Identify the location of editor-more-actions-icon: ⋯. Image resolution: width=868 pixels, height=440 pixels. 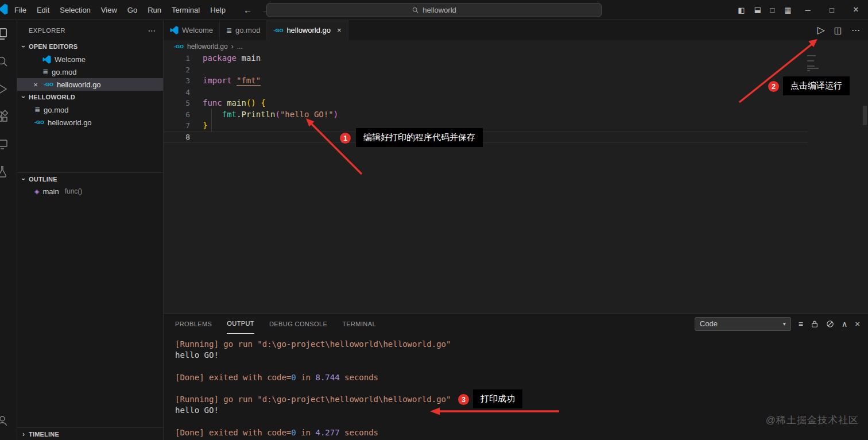
(855, 30).